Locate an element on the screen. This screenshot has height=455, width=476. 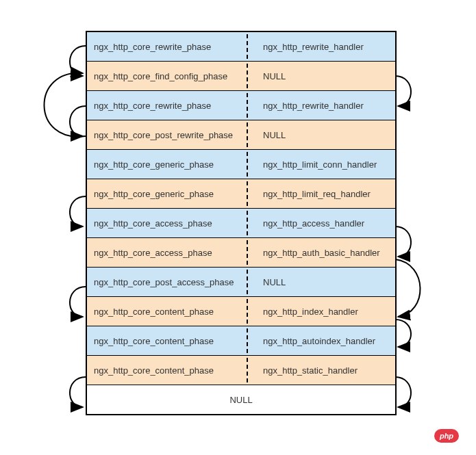
null-row: NULL is located at coordinates (241, 400).